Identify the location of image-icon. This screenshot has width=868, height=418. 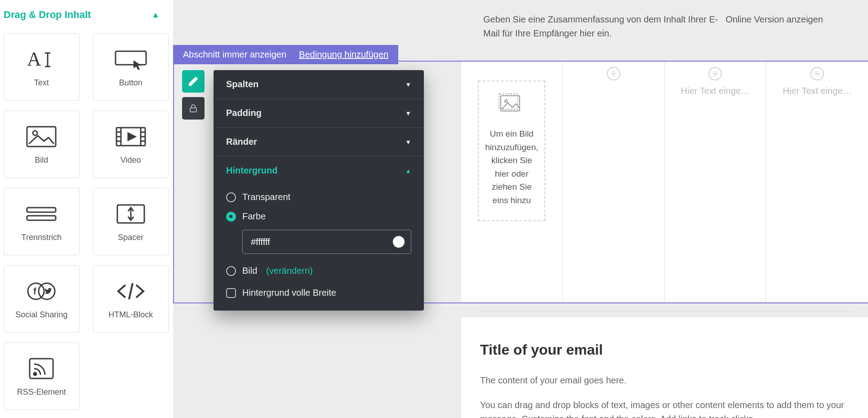
(41, 137).